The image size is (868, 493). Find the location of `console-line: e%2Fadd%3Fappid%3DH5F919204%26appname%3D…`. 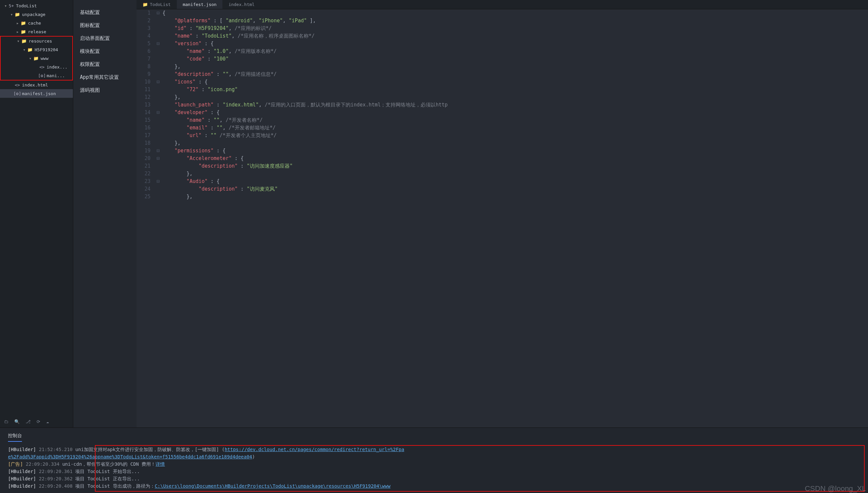

console-line: e%2Fadd%3Fappid%3DH5F919204%26appname%3D… is located at coordinates (434, 457).